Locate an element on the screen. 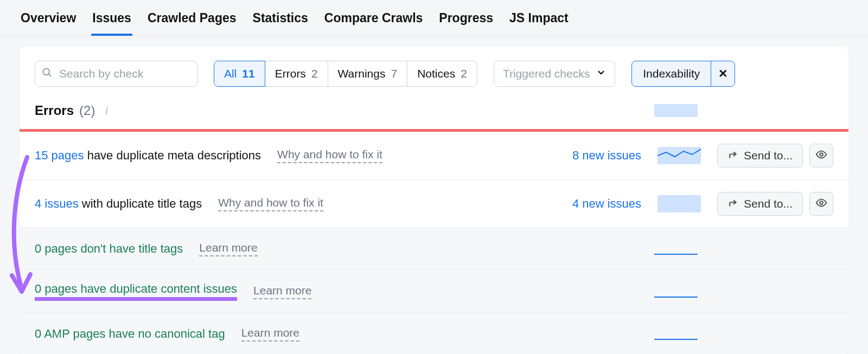 This screenshot has width=868, height=354. issue-text: 0 pages don't have title tags is located at coordinates (108, 249).